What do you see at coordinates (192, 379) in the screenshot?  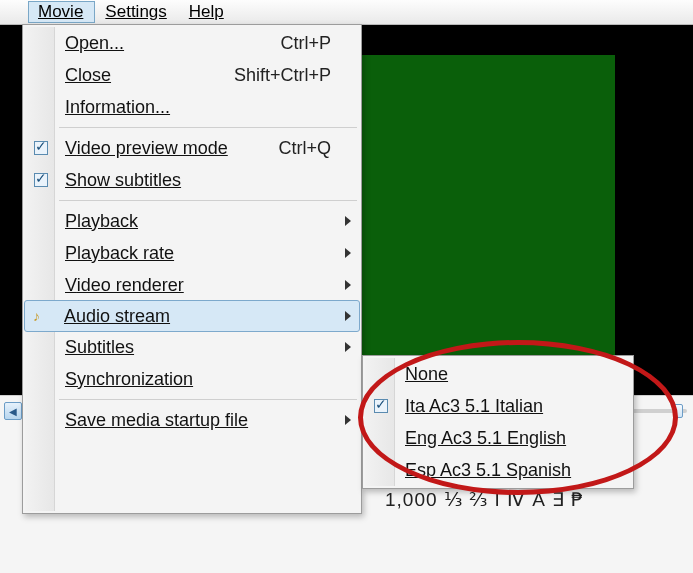 I see `menu-item-synchronization: Synchronization` at bounding box center [192, 379].